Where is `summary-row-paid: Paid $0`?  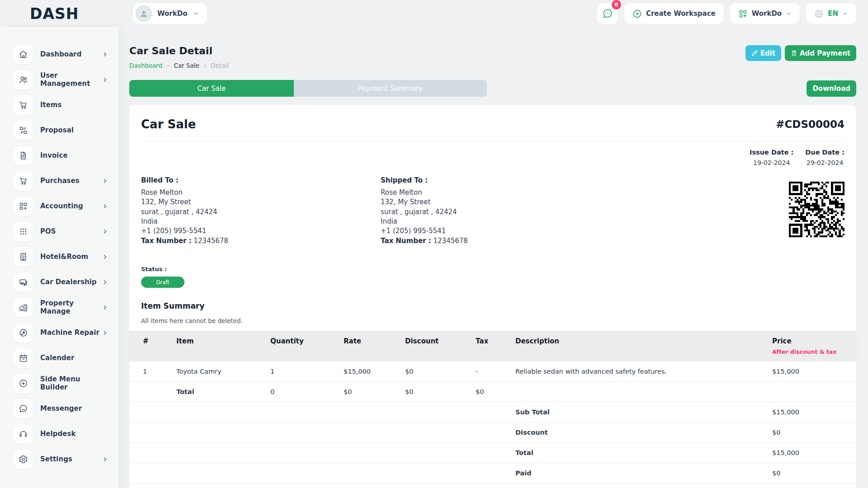
summary-row-paid: Paid $0 is located at coordinates (493, 474).